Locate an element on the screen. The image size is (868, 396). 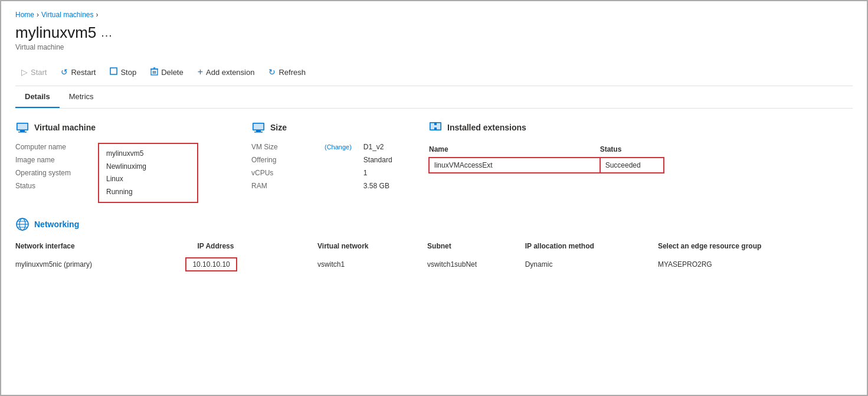
add-extension-icon: + is located at coordinates (201, 72).